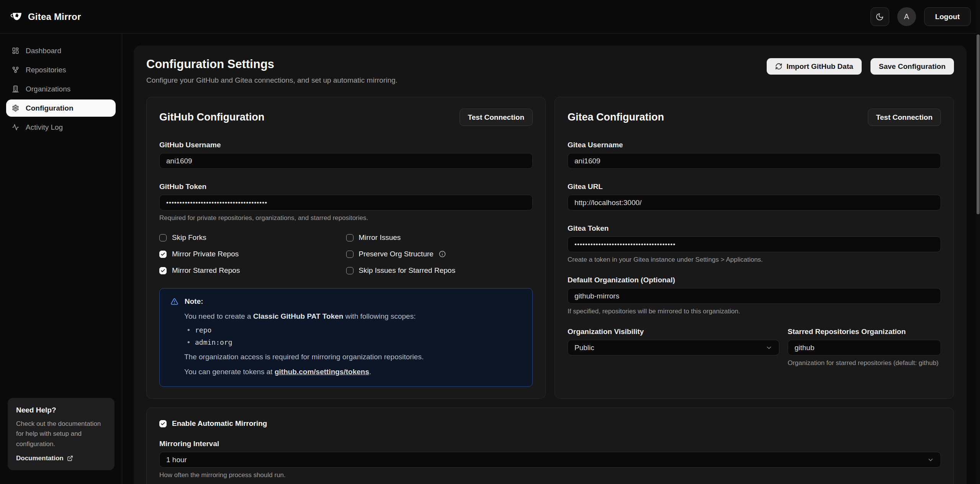 This screenshot has height=484, width=980. Describe the element at coordinates (754, 311) in the screenshot. I see `default-organization-helper: If specified, repositories will be mirro…` at that location.